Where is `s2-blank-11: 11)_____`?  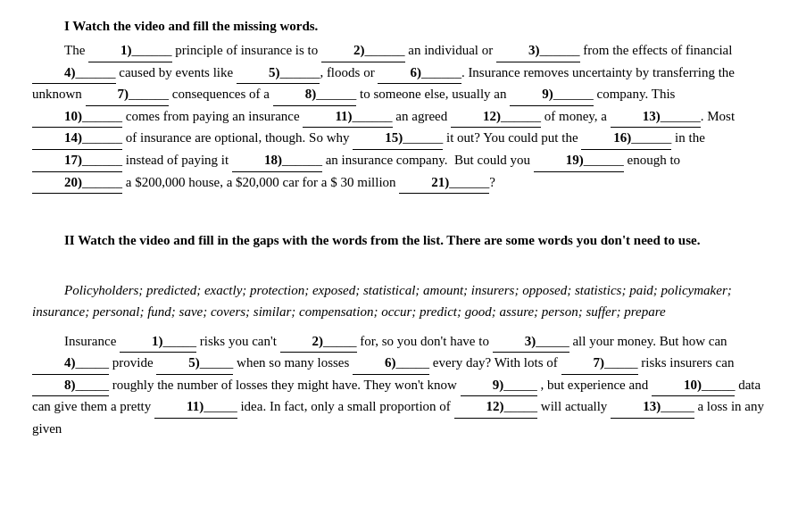
s2-blank-11: 11)_____ is located at coordinates (196, 407).